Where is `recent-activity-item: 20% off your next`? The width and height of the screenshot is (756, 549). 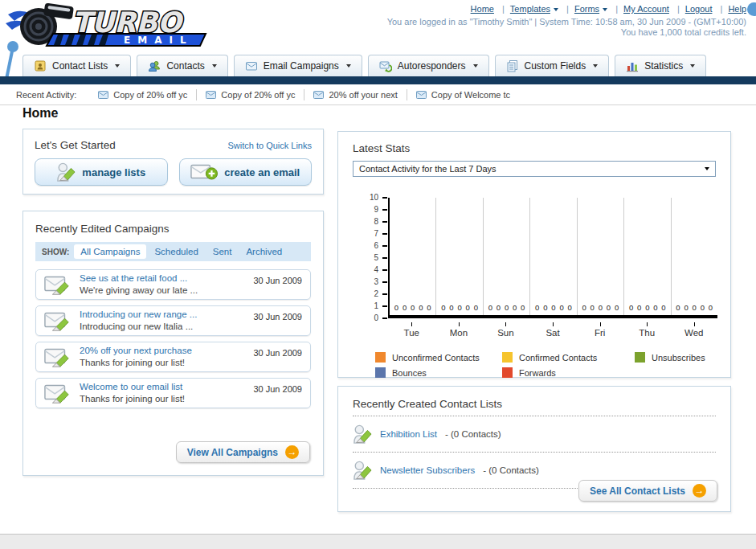 recent-activity-item: 20% off your next is located at coordinates (355, 95).